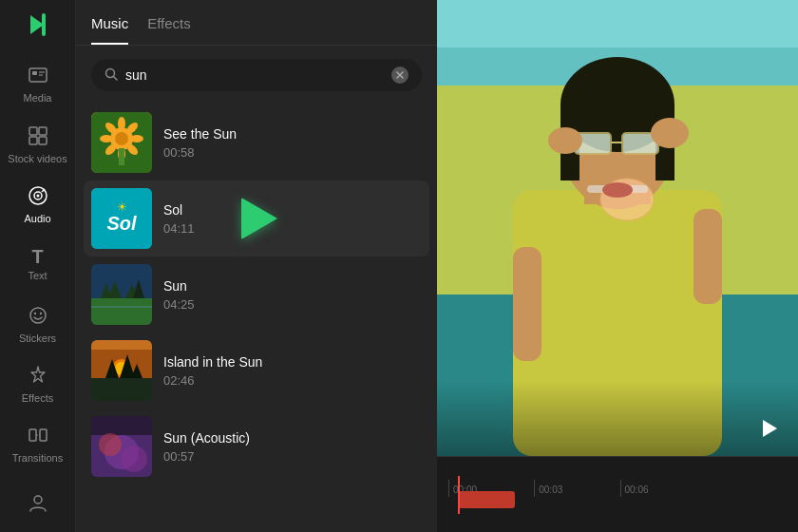  Describe the element at coordinates (293, 294) in the screenshot. I see `music-info-sun: Sun 04:25` at that location.